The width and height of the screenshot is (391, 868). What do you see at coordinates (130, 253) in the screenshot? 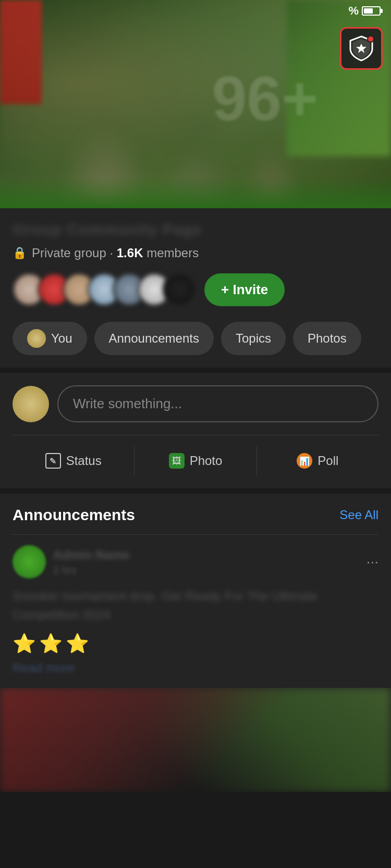
I see `members-count: 1.6K` at bounding box center [130, 253].